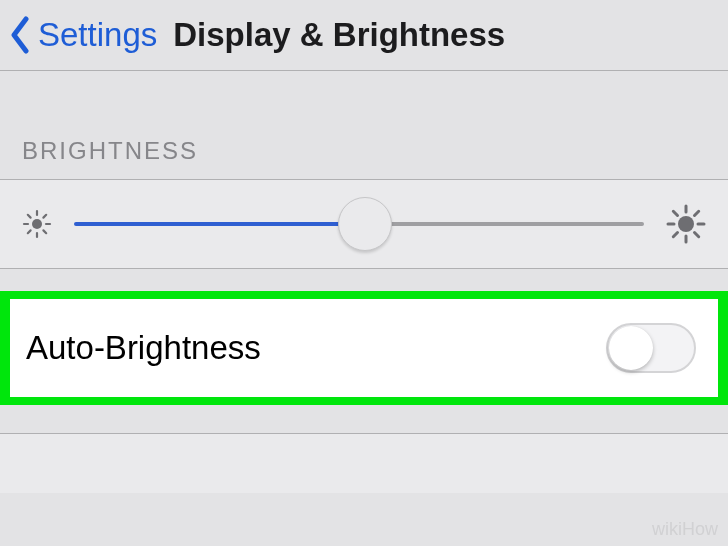 This screenshot has height=546, width=728. Describe the element at coordinates (651, 348) in the screenshot. I see `auto-brightness-toggle` at that location.